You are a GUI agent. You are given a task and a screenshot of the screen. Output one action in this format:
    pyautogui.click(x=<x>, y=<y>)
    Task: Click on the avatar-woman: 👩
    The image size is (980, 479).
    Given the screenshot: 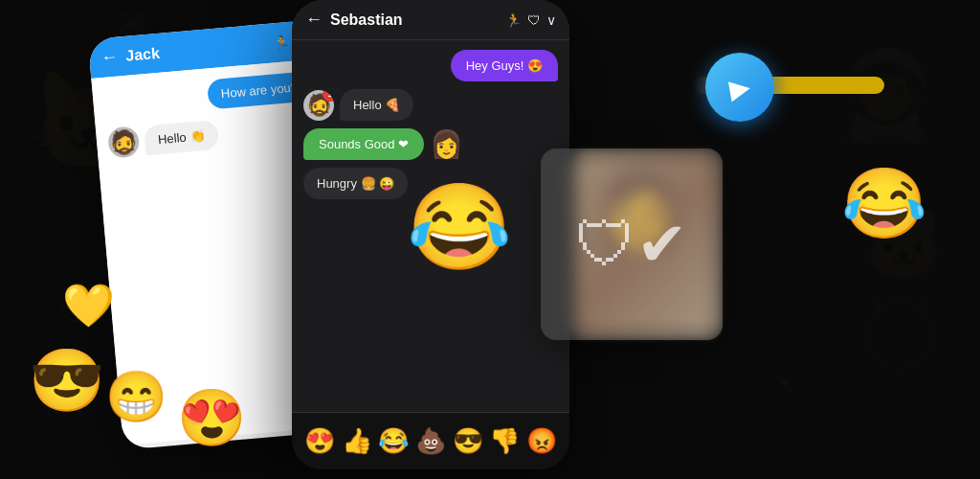 What is the action you would take?
    pyautogui.click(x=446, y=144)
    